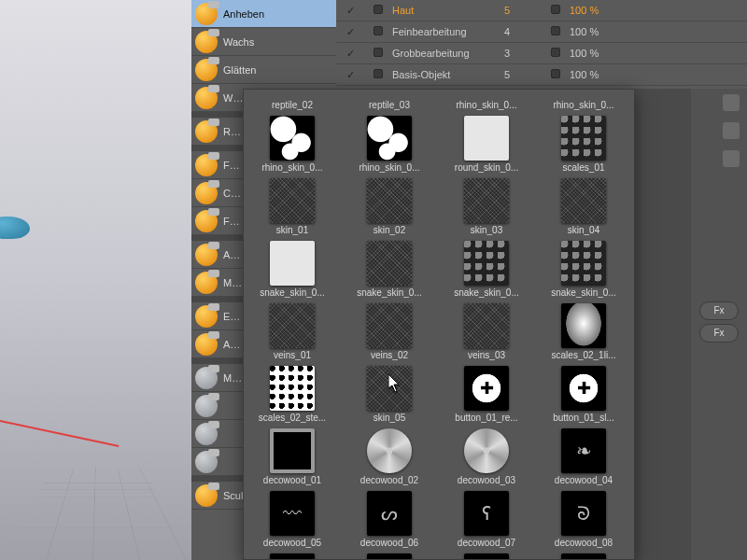 Image resolution: width=747 pixels, height=560 pixels. What do you see at coordinates (486, 519) in the screenshot?
I see `stamp-thumb: ʕdecowood_07` at bounding box center [486, 519].